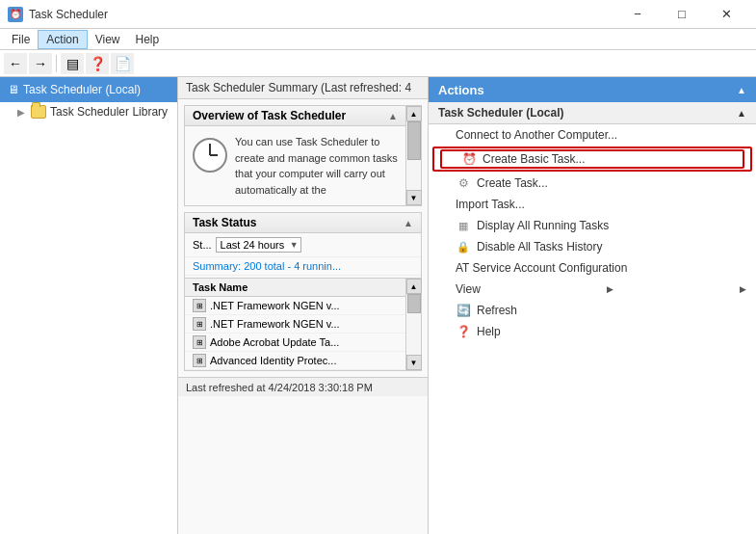 The image size is (756, 534). I want to click on show-tree-button: ▤, so click(72, 64).